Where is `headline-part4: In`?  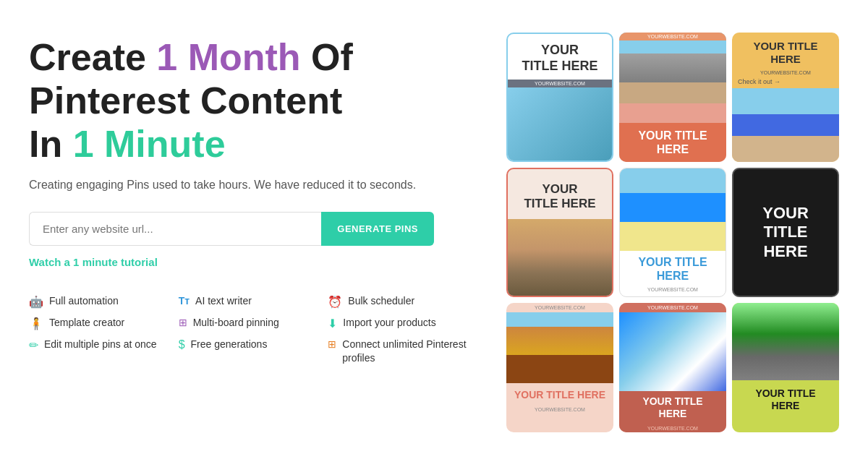
headline-part4: In is located at coordinates (51, 144).